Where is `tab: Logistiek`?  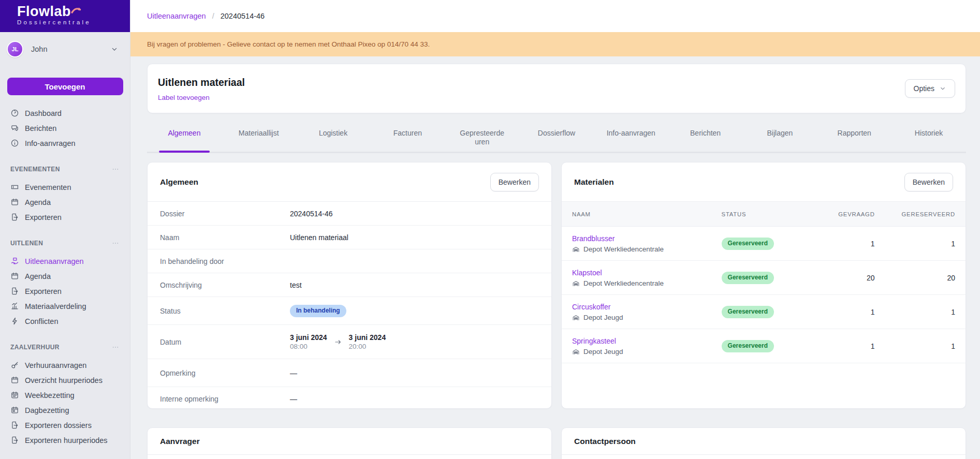 tab: Logistiek is located at coordinates (333, 137).